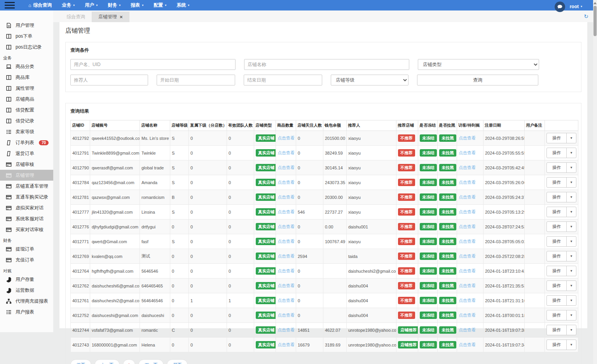 This screenshot has height=364, width=597. I want to click on page-number-button: 1, so click(129, 362).